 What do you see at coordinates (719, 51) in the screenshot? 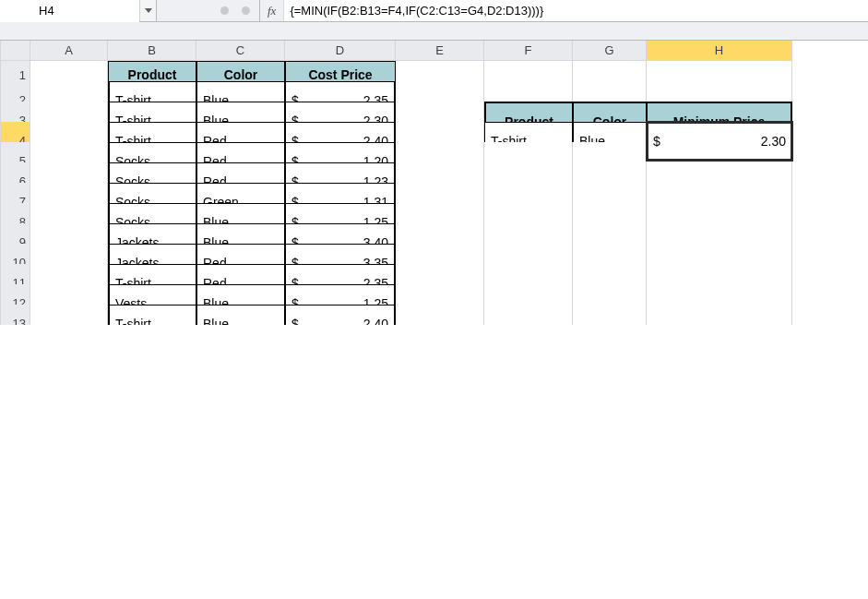
I see `col-head-H: H` at bounding box center [719, 51].